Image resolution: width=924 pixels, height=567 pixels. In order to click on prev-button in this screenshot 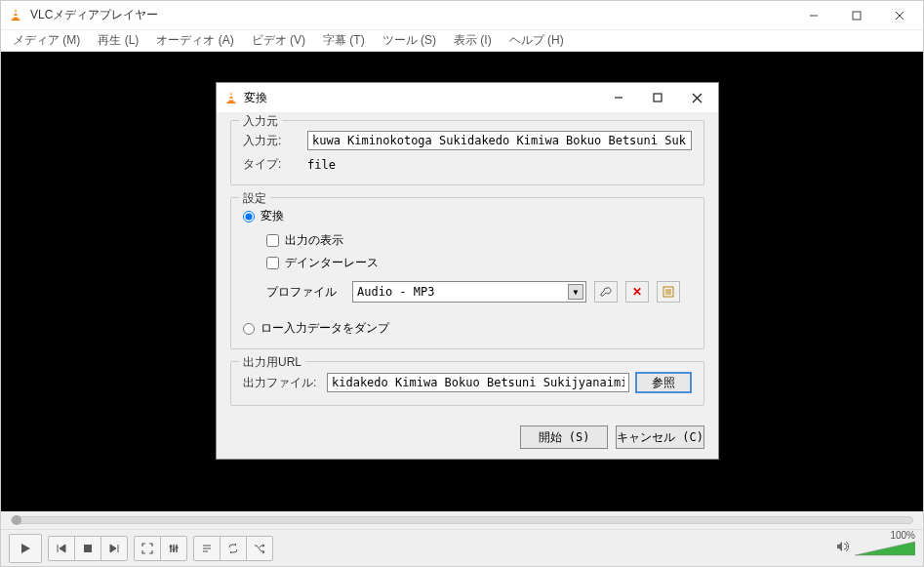, I will do `click(61, 548)`.